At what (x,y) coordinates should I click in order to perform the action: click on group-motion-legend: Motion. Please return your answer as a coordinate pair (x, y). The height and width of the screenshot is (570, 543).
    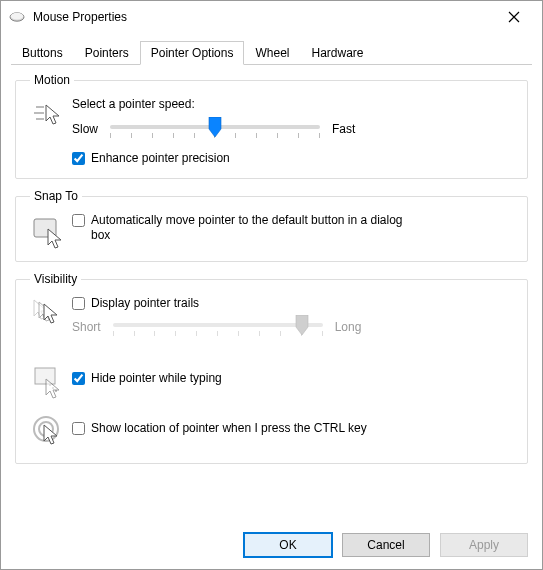
    Looking at the image, I should click on (52, 80).